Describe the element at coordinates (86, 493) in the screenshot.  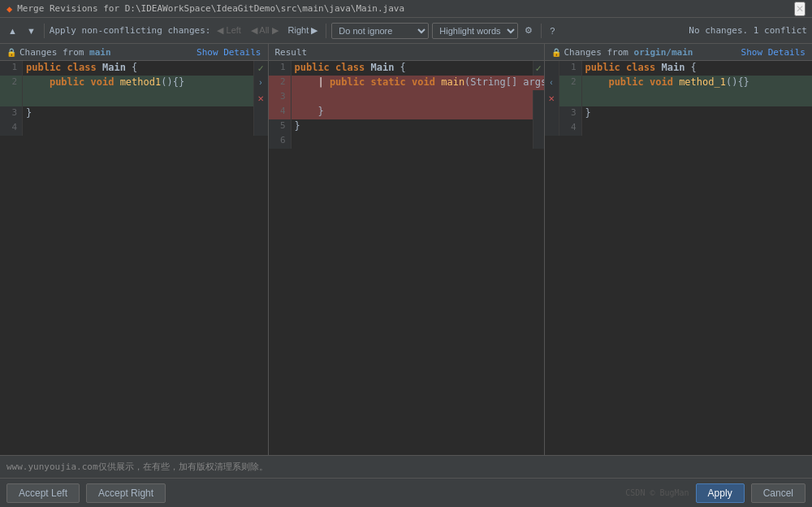
I see `action-bar-left: Accept Left Accept Right` at that location.